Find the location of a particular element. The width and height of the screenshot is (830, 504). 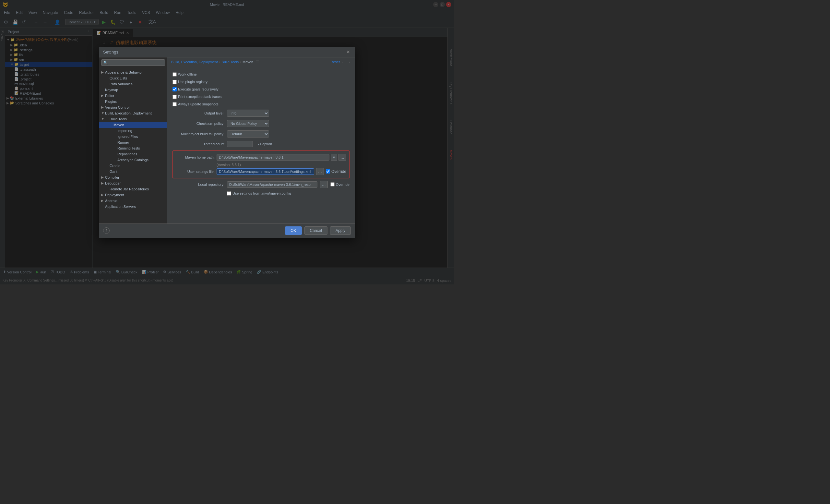

nav-debugger: ▶ Debugger is located at coordinates (133, 183).